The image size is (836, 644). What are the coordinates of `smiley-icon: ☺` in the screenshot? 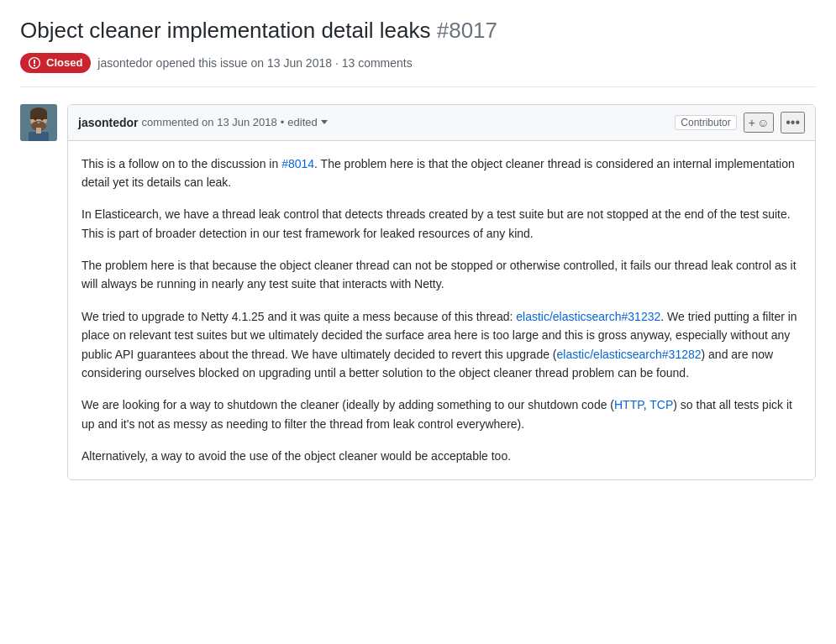 It's located at (763, 123).